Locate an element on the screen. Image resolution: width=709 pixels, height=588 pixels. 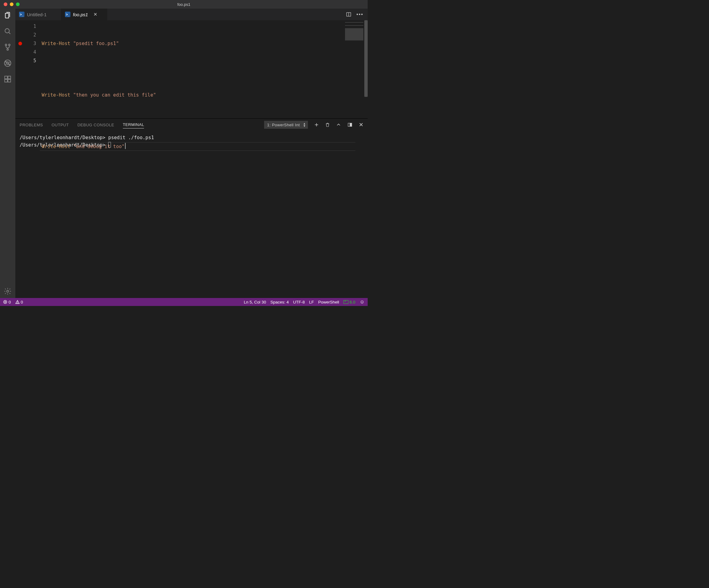
tab-label: Untitled-1 is located at coordinates (37, 15).